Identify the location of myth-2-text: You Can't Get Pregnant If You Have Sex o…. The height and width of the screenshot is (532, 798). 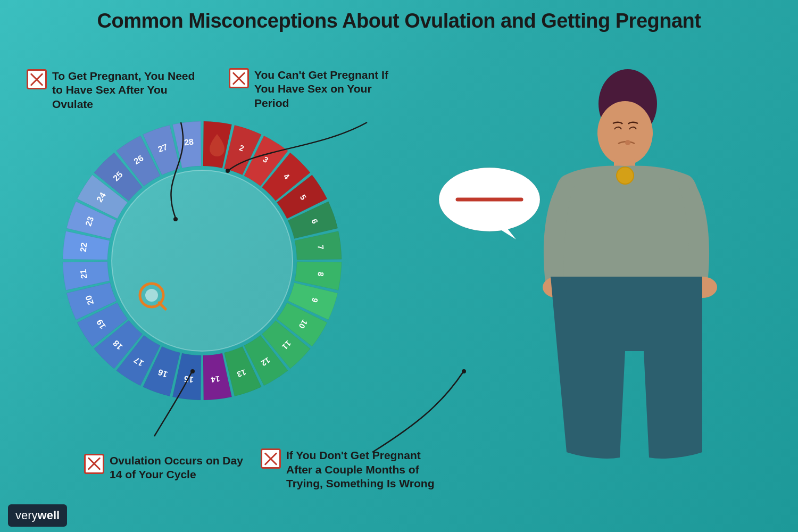
(329, 89).